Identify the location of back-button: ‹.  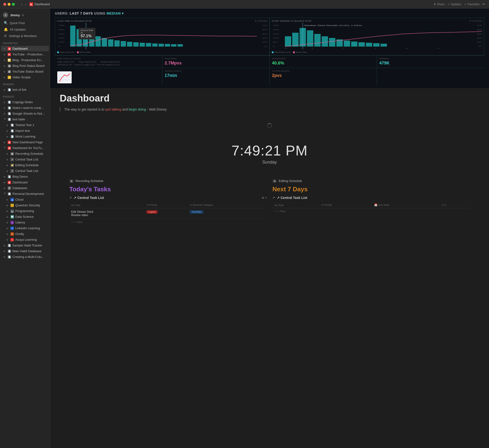
(22, 4).